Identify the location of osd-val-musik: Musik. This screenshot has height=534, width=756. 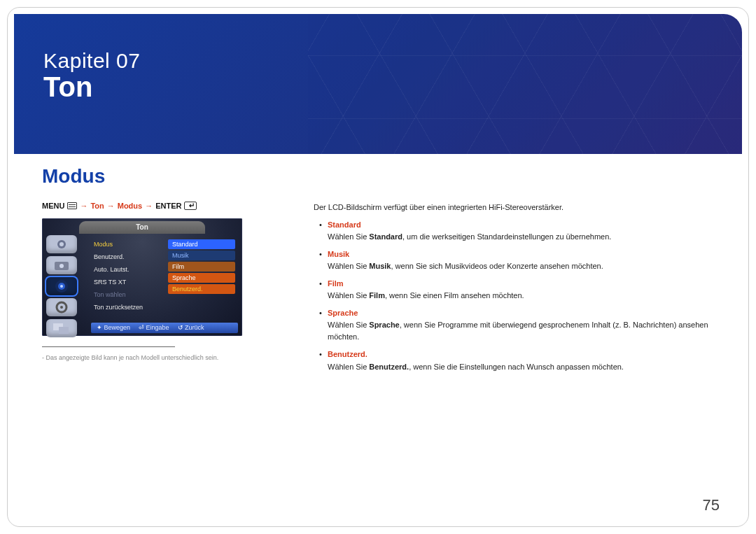
(202, 255).